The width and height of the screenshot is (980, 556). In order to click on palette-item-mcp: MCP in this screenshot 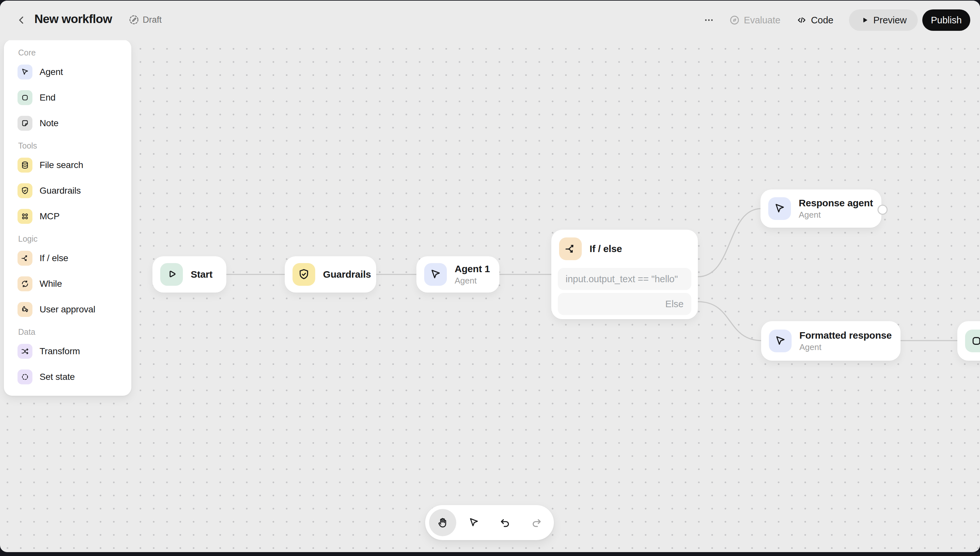, I will do `click(68, 216)`.